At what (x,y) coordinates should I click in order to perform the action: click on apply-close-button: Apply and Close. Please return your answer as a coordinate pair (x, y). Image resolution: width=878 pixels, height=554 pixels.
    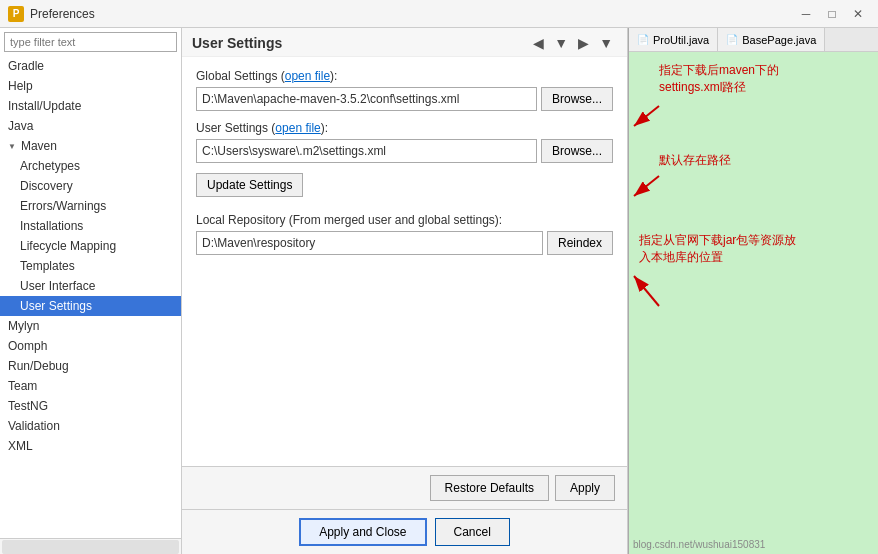
    Looking at the image, I should click on (362, 532).